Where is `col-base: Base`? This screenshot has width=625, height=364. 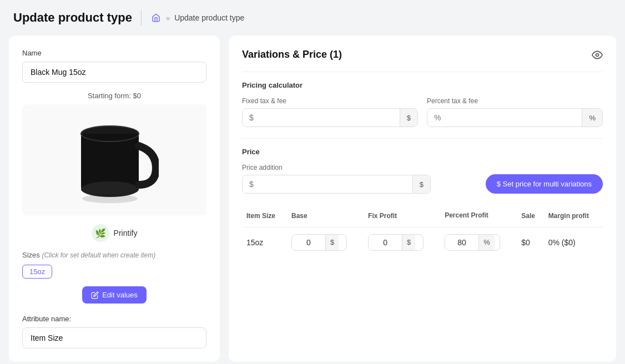
col-base: Base is located at coordinates (325, 217).